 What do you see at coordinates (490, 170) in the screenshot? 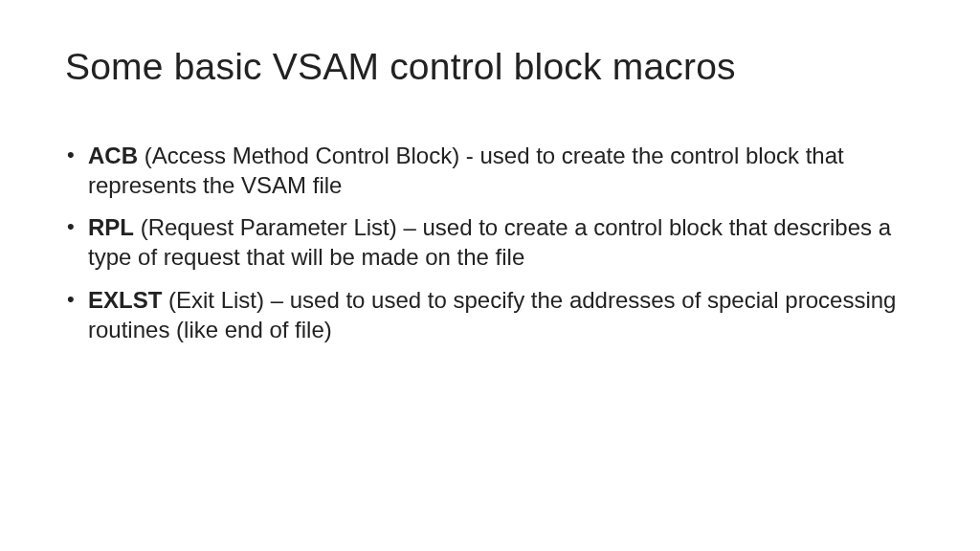
I see `list-item: ACB (Access Method Control Block) - used…` at bounding box center [490, 170].